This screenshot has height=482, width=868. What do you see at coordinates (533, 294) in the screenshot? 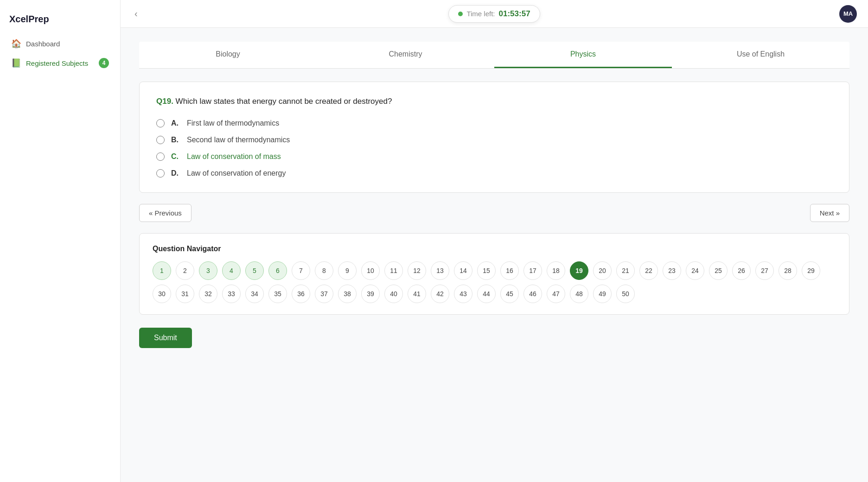
I see `navigator-number-46: 46` at bounding box center [533, 294].